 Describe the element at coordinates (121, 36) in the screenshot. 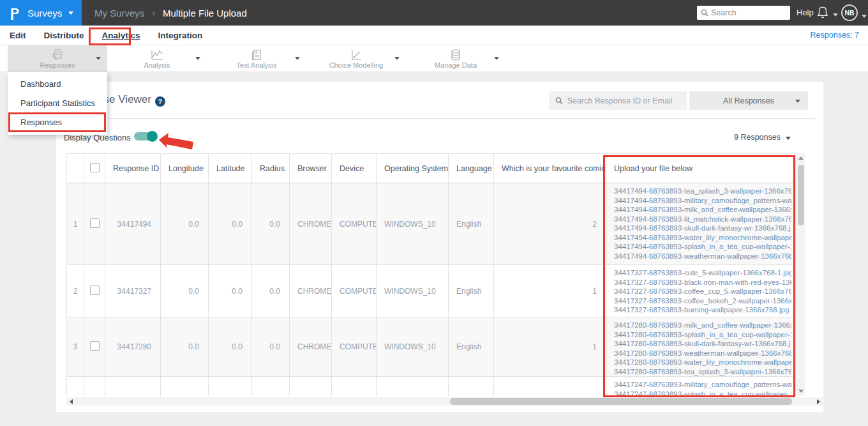

I see `tab-analytics: Analytics` at that location.